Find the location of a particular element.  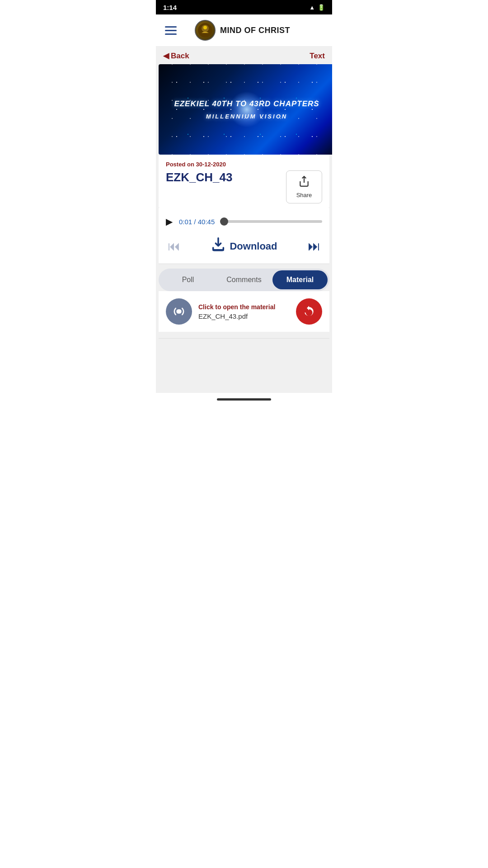

refresh-icon is located at coordinates (309, 311).